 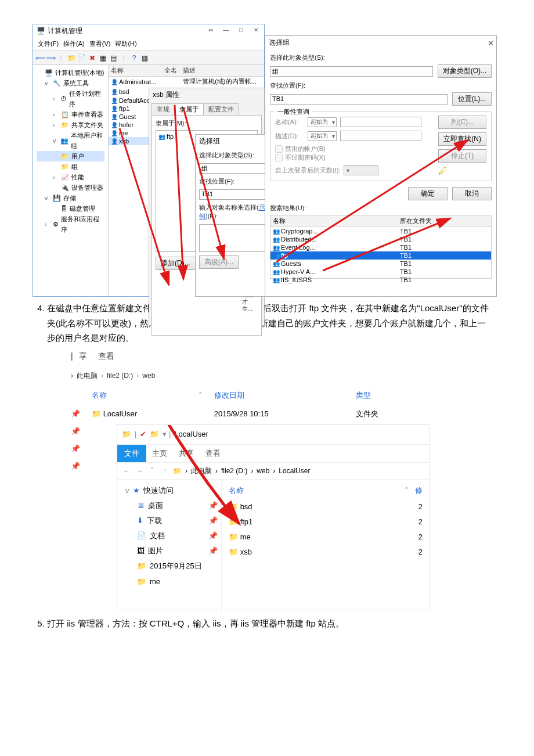 What do you see at coordinates (464, 71) in the screenshot?
I see `object-types-button: 对象类型(O)...` at bounding box center [464, 71].